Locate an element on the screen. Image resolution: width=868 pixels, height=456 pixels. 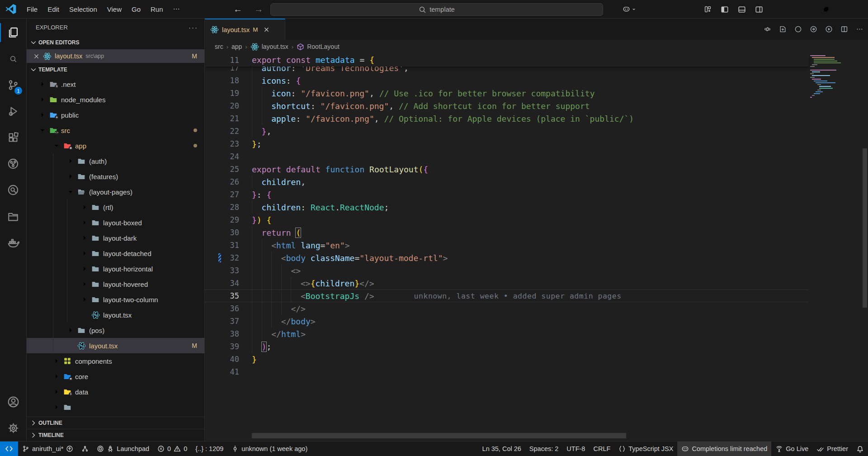
activity-file-manager is located at coordinates (13, 216).